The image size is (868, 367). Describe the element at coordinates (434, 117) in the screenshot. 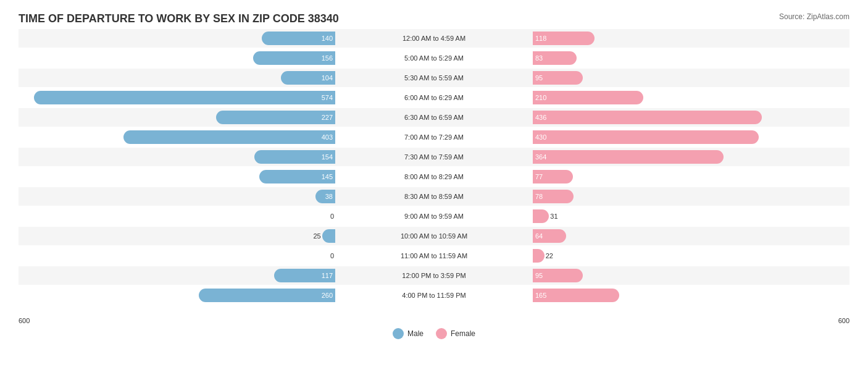

I see `time-label: 6:30 AM to 6:59 AM` at that location.